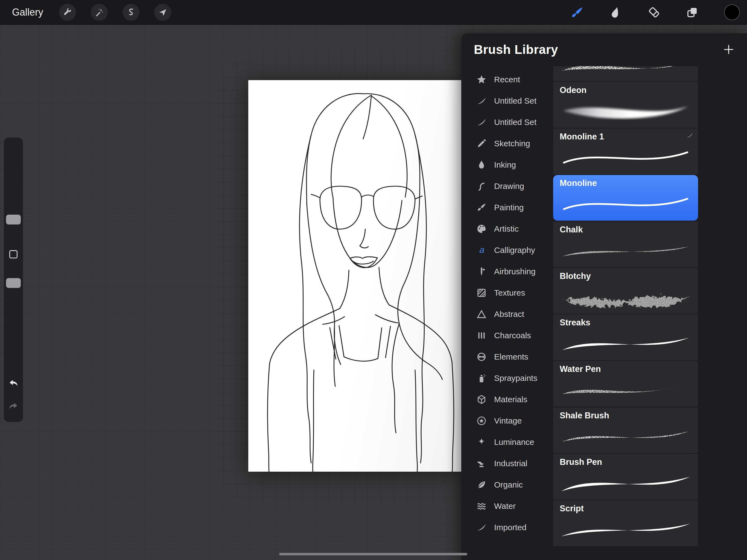 The image size is (747, 560). Describe the element at coordinates (732, 12) in the screenshot. I see `color-button` at that location.